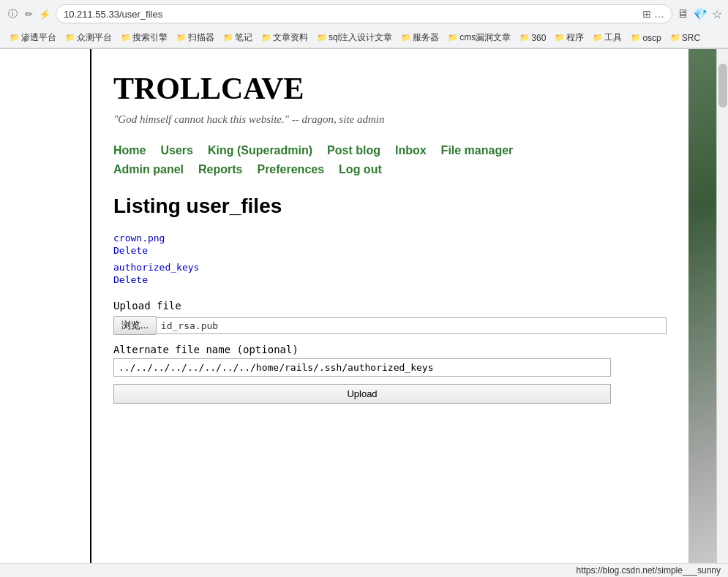  I want to click on nav-inbox: Inbox, so click(411, 151).